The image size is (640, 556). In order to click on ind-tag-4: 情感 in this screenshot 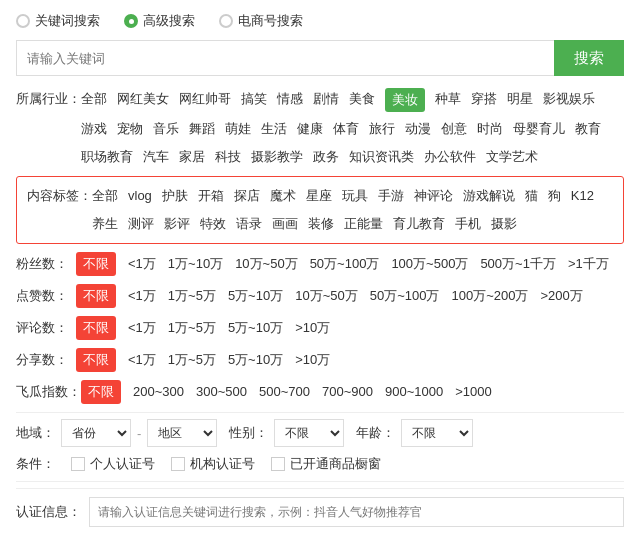, I will do `click(290, 100)`.